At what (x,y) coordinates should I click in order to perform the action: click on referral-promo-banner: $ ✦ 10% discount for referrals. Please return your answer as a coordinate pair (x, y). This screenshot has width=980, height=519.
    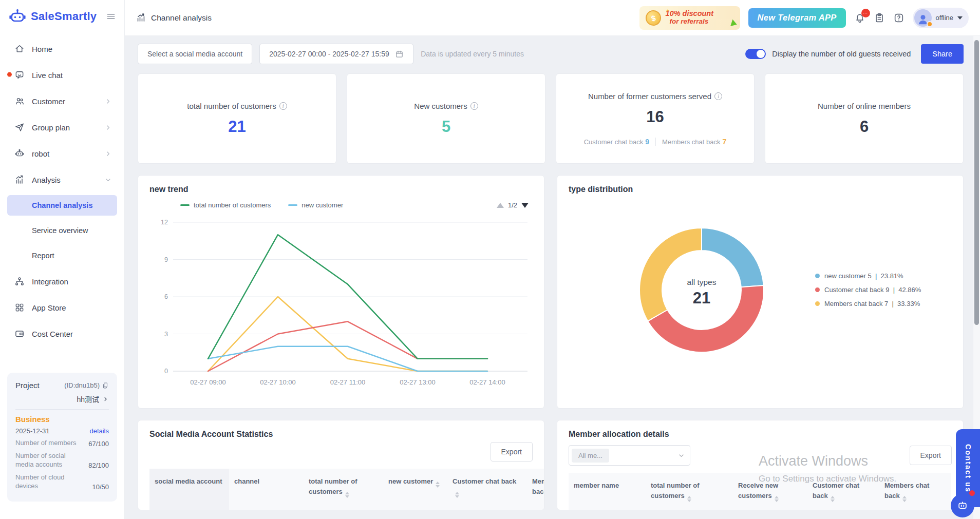
    Looking at the image, I should click on (690, 18).